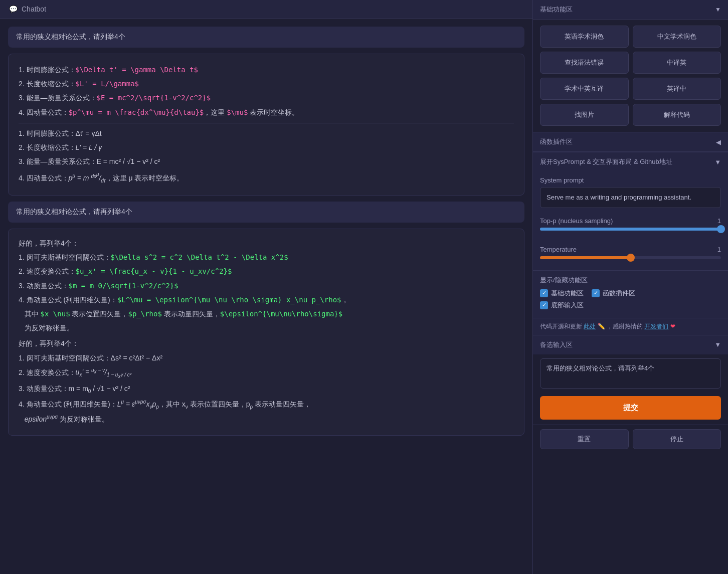  What do you see at coordinates (721, 229) in the screenshot?
I see `top-p-thumb` at bounding box center [721, 229].